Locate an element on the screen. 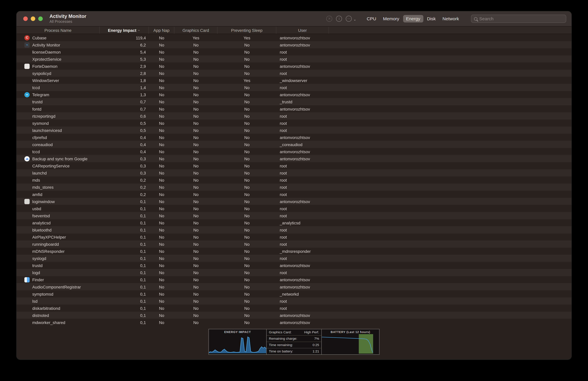 This screenshot has width=588, height=381. table-row: licenseDaemon5,4NoNoNoroot is located at coordinates (294, 52).